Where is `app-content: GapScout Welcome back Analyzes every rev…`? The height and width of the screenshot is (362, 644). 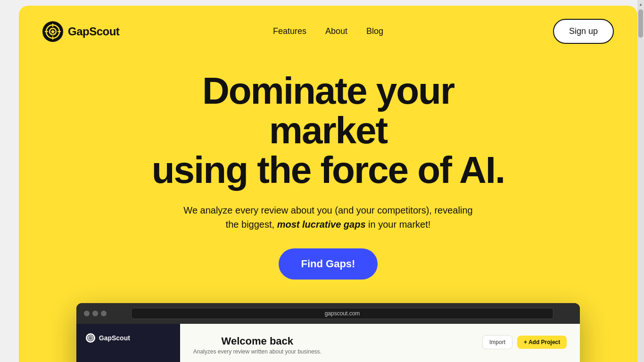 app-content: GapScout Welcome back Analyzes every rev… is located at coordinates (328, 343).